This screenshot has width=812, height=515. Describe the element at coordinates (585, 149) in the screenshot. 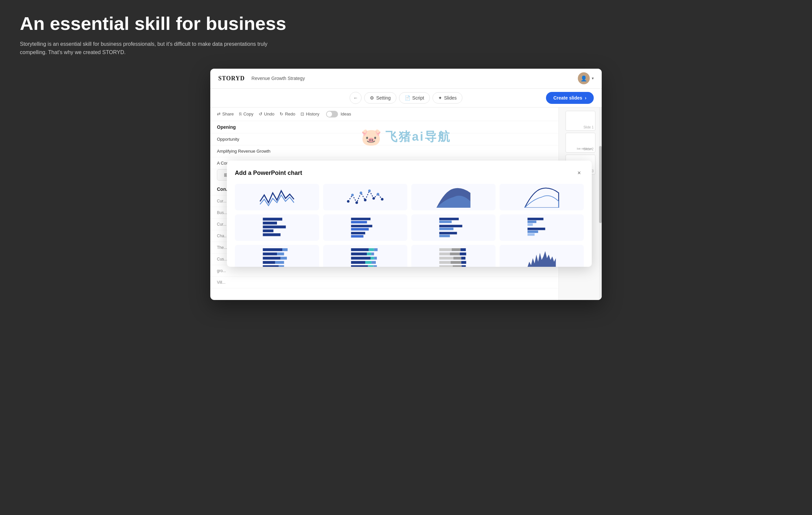

I see `revenue-text: ive revenue` at that location.